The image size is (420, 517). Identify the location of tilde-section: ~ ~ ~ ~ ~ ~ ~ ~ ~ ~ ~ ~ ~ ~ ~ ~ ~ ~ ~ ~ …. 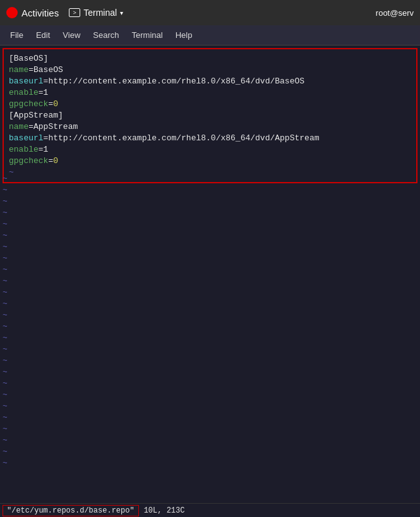
(5, 321).